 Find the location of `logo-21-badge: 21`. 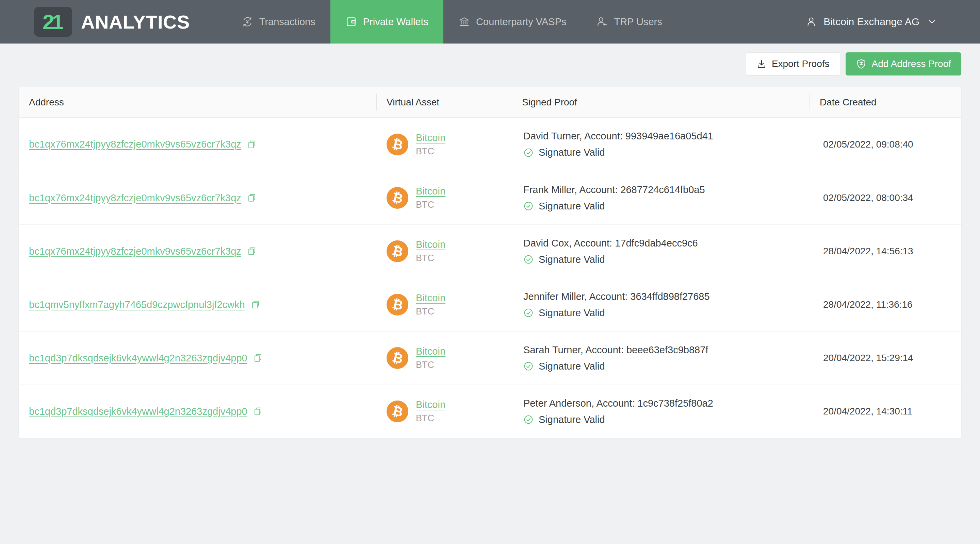

logo-21-badge: 21 is located at coordinates (53, 22).